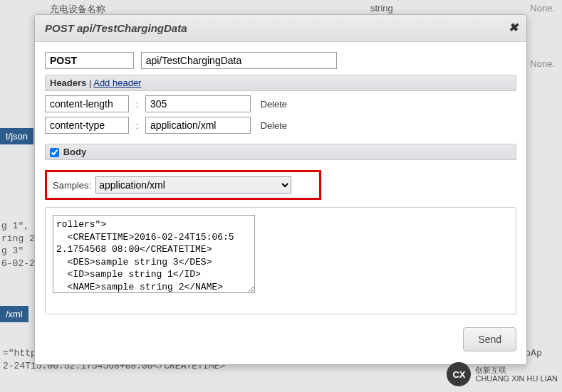  What do you see at coordinates (502, 374) in the screenshot?
I see `watermark: CX 创新互联 CHUANG XIN HU LIAN` at bounding box center [502, 374].